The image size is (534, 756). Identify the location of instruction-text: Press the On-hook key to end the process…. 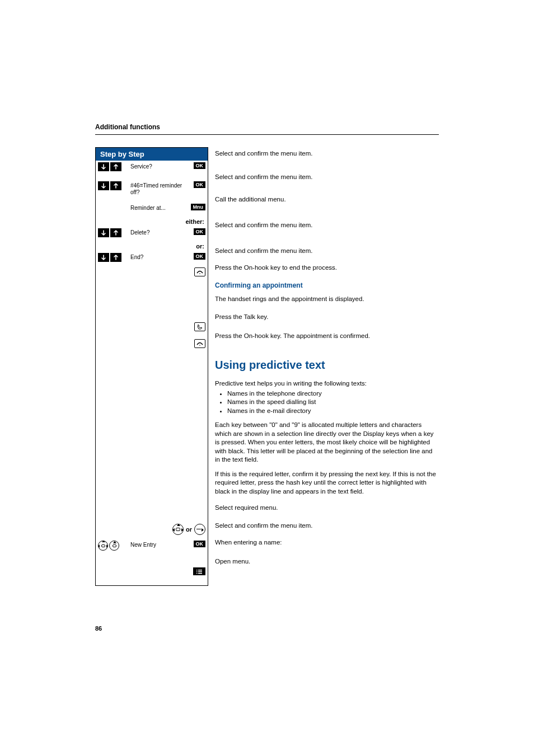
(327, 269).